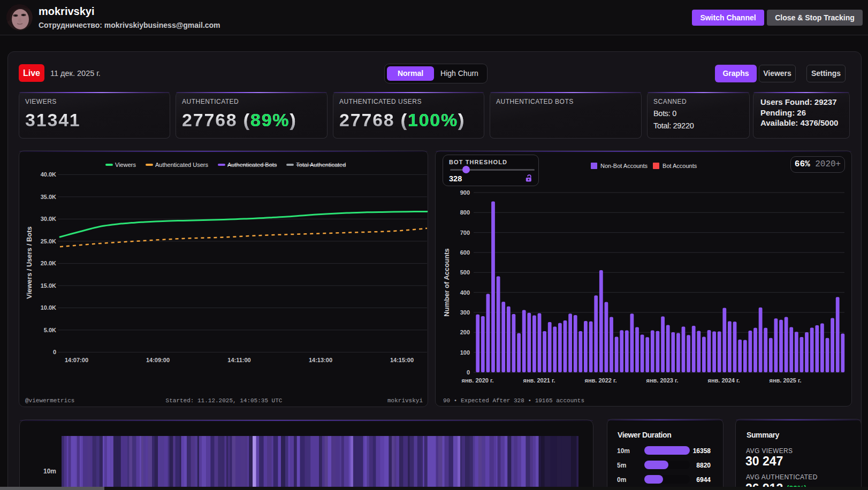  Describe the element at coordinates (465, 252) in the screenshot. I see `svg-text: 600` at that location.